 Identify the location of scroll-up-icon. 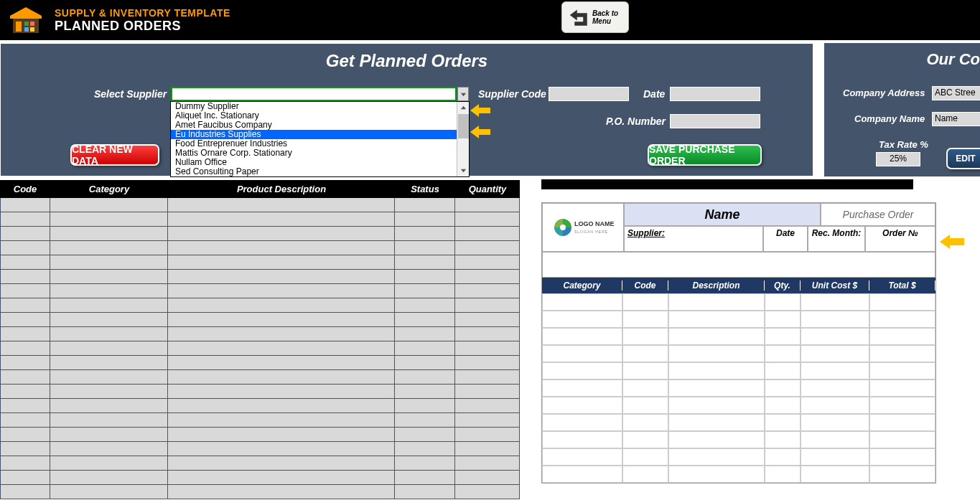
(463, 108).